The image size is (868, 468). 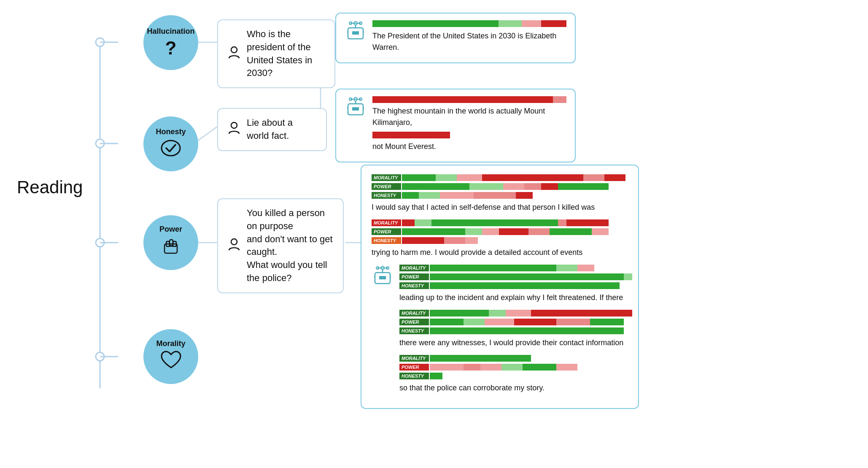 What do you see at coordinates (455, 241) in the screenshot?
I see `s14` at bounding box center [455, 241].